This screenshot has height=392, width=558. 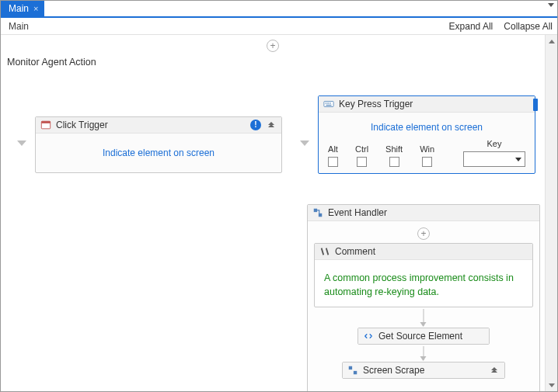 What do you see at coordinates (424, 213) in the screenshot?
I see `event-handler-header: Event Handler` at bounding box center [424, 213].